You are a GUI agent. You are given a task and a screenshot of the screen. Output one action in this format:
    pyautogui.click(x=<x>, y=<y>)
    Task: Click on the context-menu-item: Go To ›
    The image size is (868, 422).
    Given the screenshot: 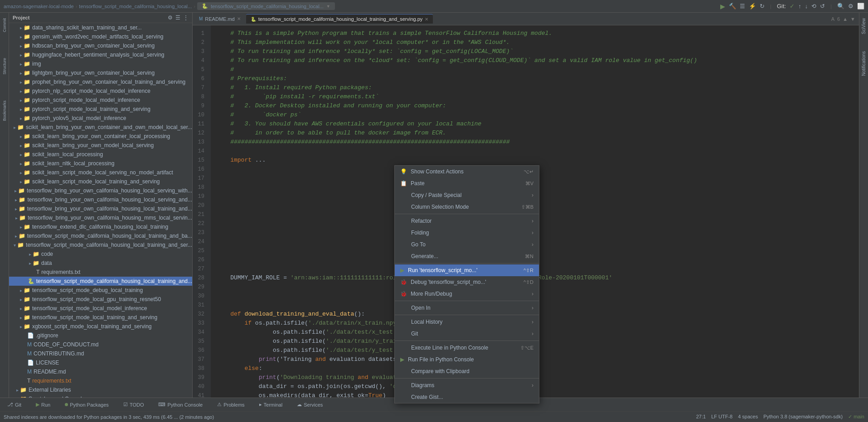 What is the action you would take?
    pyautogui.click(x=467, y=245)
    